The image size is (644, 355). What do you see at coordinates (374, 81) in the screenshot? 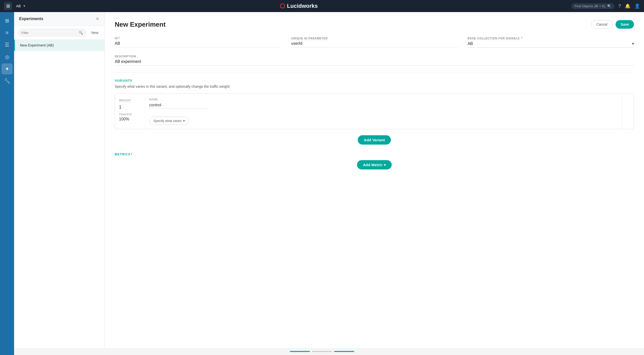
I see `variants-label: VARIANTS` at bounding box center [374, 81].